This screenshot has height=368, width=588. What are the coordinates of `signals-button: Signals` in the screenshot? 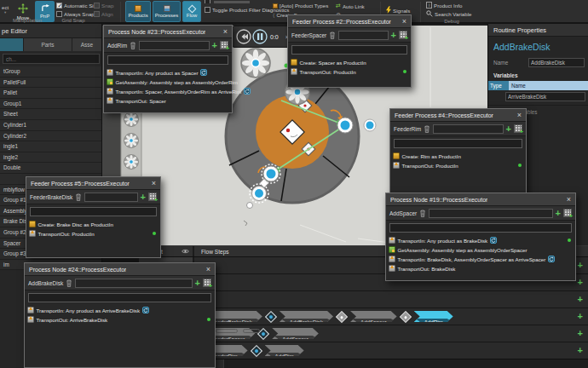 It's located at (398, 10).